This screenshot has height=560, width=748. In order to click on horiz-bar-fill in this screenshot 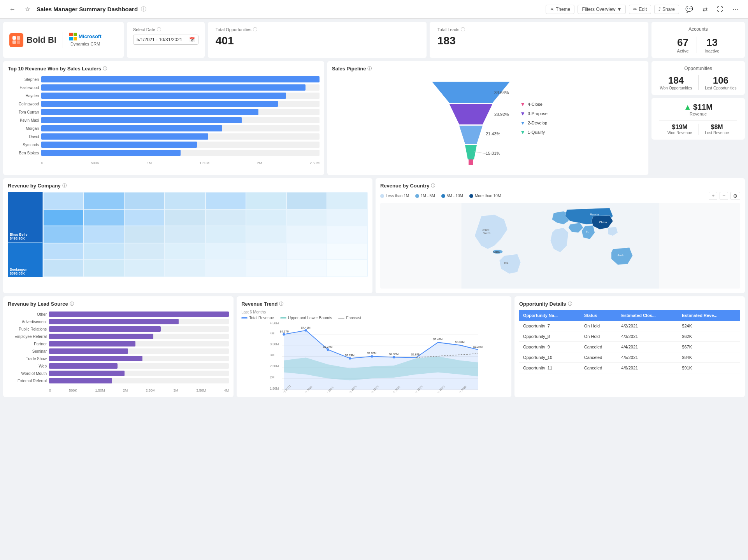, I will do `click(83, 366)`.